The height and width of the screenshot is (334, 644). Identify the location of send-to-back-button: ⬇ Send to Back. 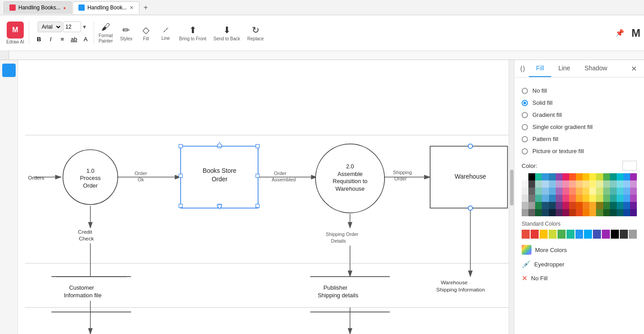
(227, 33).